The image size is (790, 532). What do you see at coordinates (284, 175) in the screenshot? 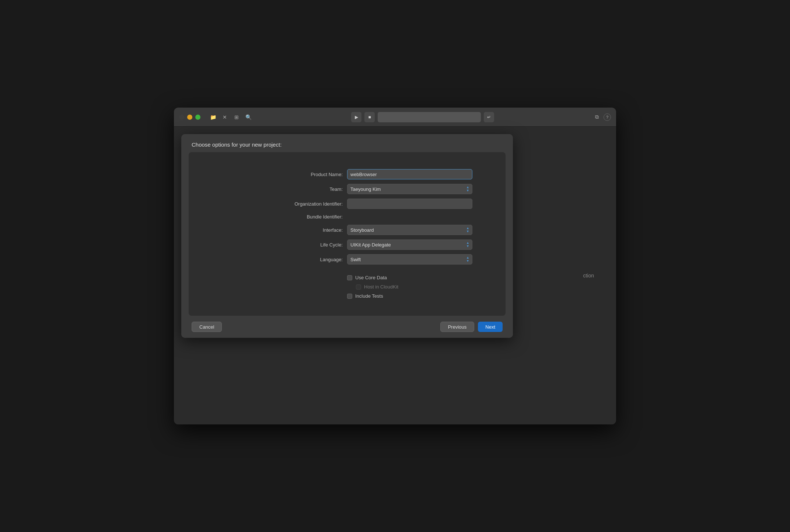
I see `product-name-label: Product Name:` at bounding box center [284, 175].